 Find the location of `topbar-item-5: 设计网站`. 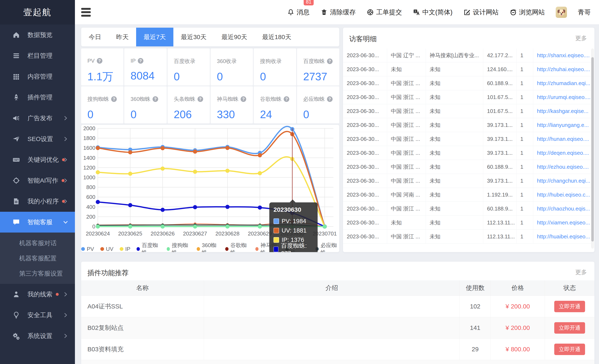

topbar-item-5: 设计网站 is located at coordinates (481, 12).